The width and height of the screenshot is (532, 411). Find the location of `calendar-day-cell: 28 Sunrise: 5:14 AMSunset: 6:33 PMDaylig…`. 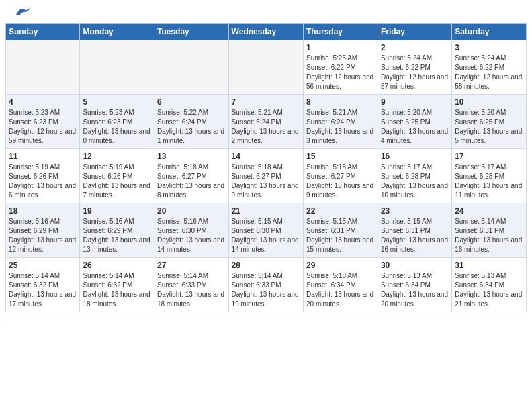

calendar-day-cell: 28 Sunrise: 5:14 AMSunset: 6:33 PMDaylig… is located at coordinates (266, 285).